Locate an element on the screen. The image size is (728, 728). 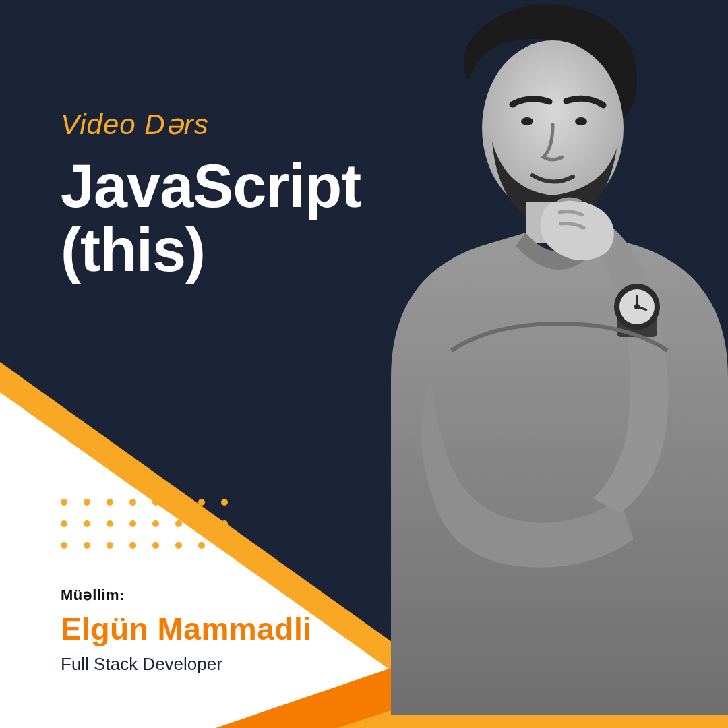
decorative-dots-grid is located at coordinates (148, 531).